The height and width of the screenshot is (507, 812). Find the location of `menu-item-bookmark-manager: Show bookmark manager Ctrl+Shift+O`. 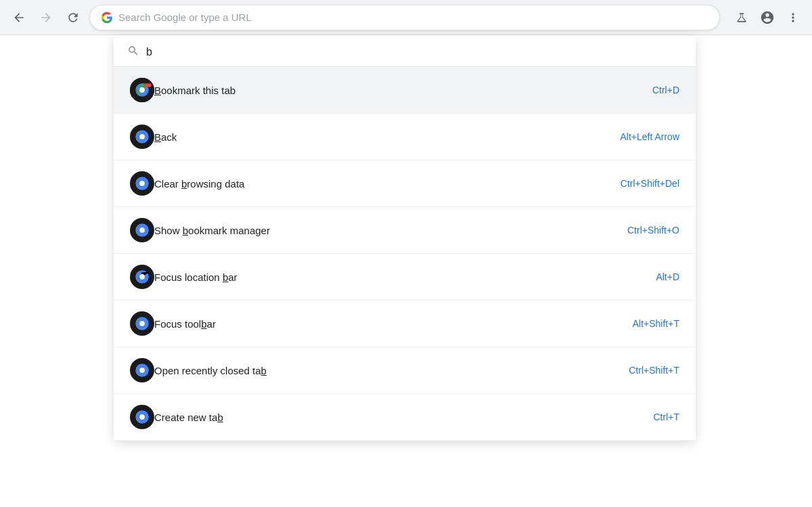

menu-item-bookmark-manager: Show bookmark manager Ctrl+Shift+O is located at coordinates (405, 230).